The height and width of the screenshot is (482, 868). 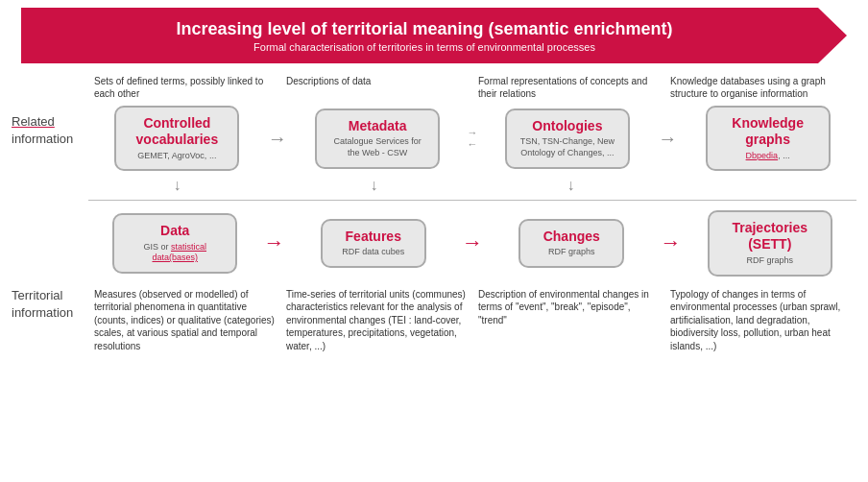 What do you see at coordinates (184, 321) in the screenshot?
I see `bottom-desc-col1: Measures (observed or modelled) of terri…` at bounding box center [184, 321].